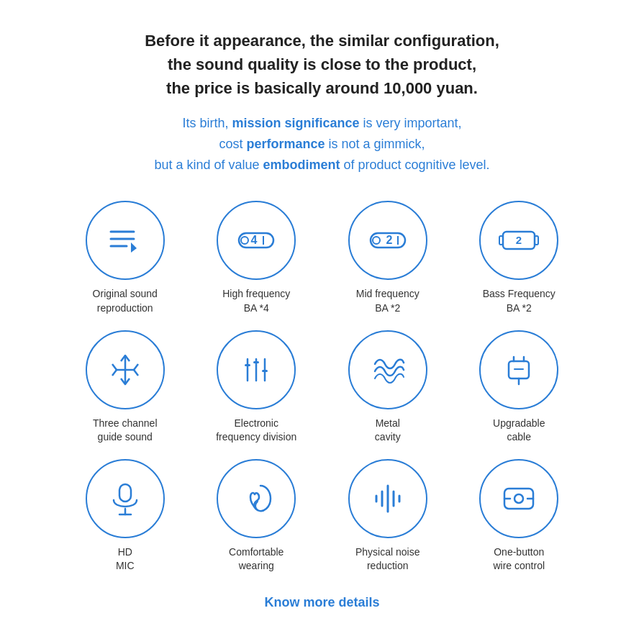  What do you see at coordinates (322, 144) in the screenshot?
I see `subheadline: Its birth, mission significance is very …` at bounding box center [322, 144].